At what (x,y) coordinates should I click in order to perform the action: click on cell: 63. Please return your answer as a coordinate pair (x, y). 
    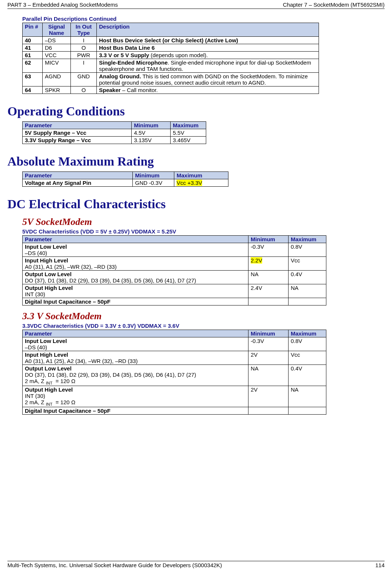
    Looking at the image, I should click on (33, 79).